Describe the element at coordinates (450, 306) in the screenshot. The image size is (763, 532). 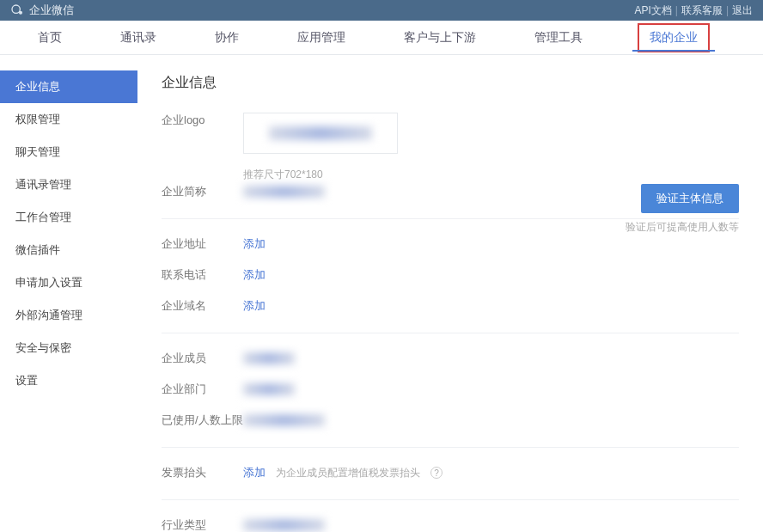
I see `row-domain: 企业域名 添加` at that location.